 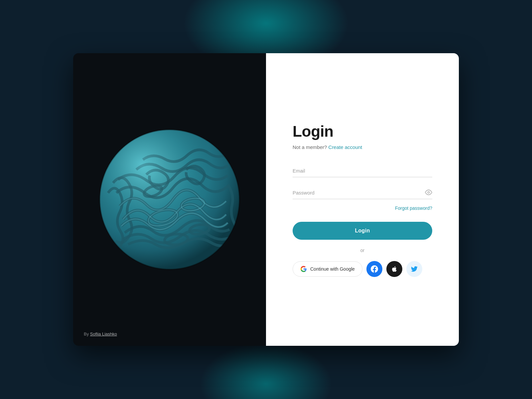 I want to click on apple-button, so click(x=394, y=269).